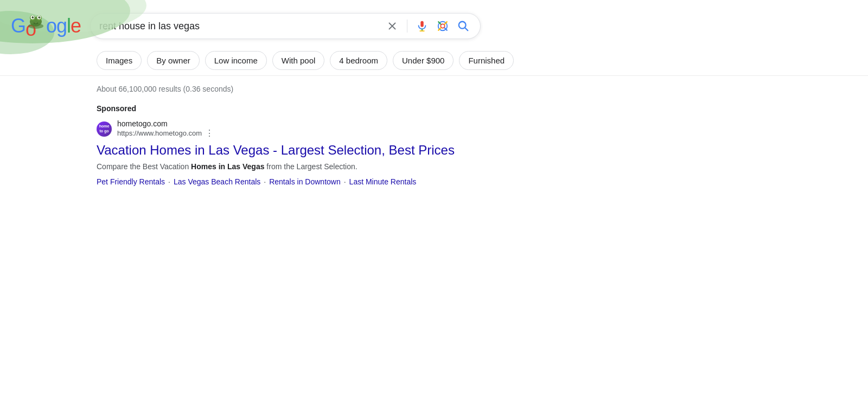 This screenshot has height=416, width=868. I want to click on google-logo: G o, so click(46, 26).